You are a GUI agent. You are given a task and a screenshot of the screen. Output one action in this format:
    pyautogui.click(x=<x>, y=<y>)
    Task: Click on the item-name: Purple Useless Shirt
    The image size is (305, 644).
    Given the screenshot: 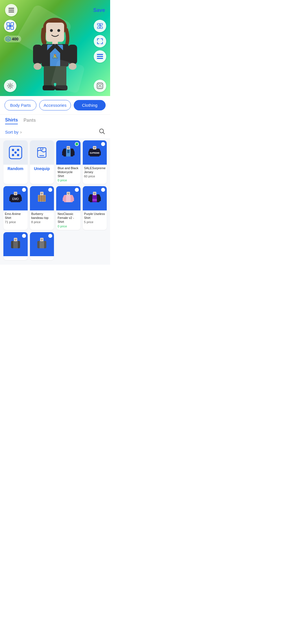 What is the action you would take?
    pyautogui.click(x=95, y=216)
    